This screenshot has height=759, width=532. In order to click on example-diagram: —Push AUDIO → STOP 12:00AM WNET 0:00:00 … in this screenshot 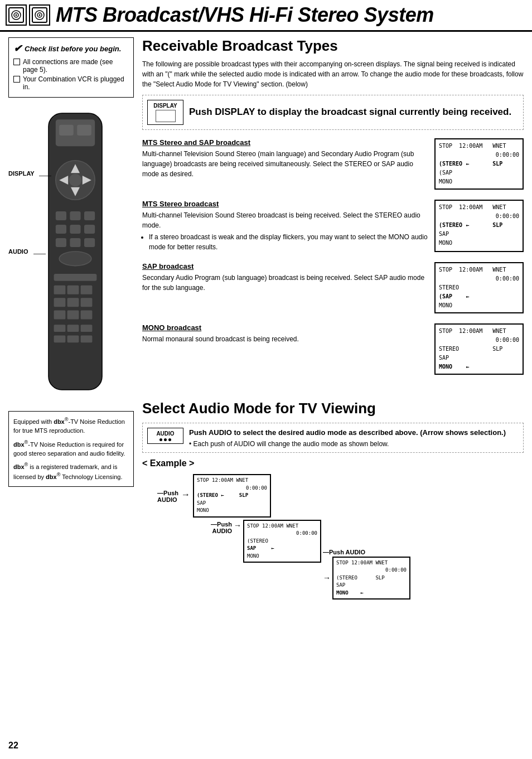, I will do `click(336, 536)`.